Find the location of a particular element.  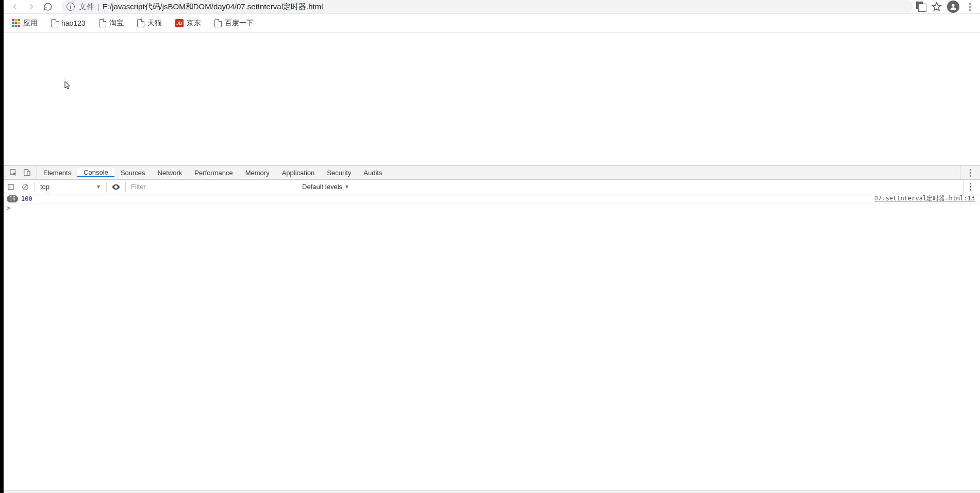

address-bar: i 文件 | E:/javascript代码/jsBOM和DOM/day04/0… is located at coordinates (487, 7).